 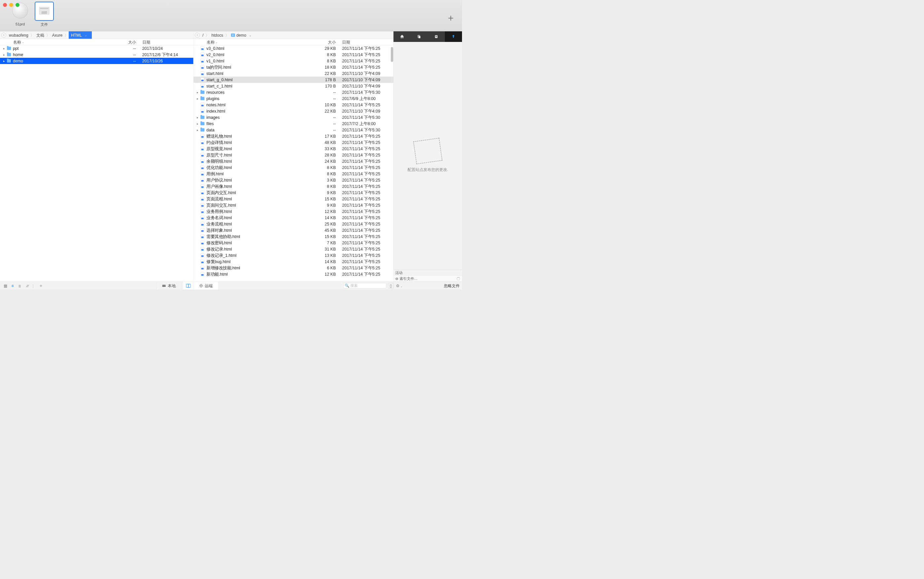 What do you see at coordinates (293, 180) in the screenshot?
I see `file-row: 用户协议.html3 KB2017/11/14 下午5:25` at bounding box center [293, 180].